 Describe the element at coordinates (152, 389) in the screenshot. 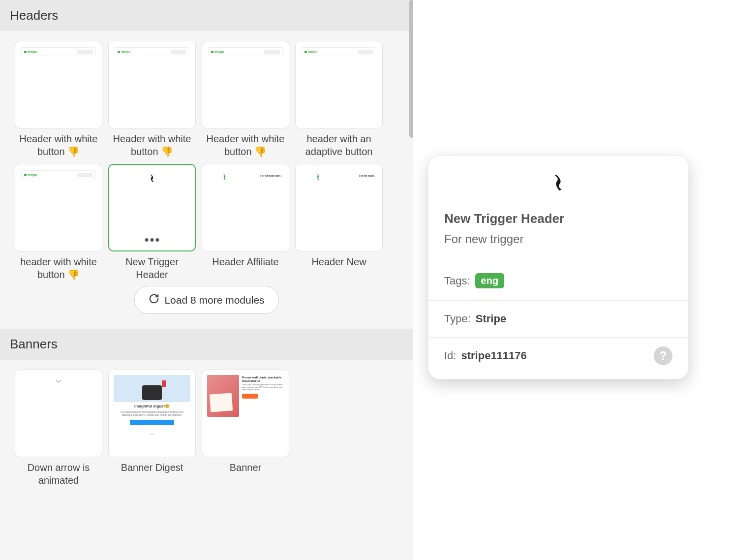

I see `mailbox-icon` at that location.